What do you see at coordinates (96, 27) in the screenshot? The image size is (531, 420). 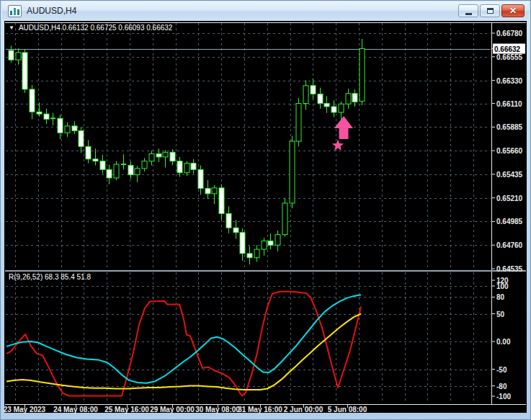 I see `ohlc-text: AUDUSD,H4 0.66132 0.66725 0.66093 0.6663…` at bounding box center [96, 27].